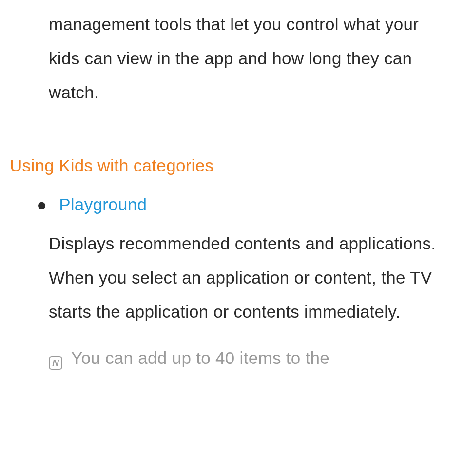 This screenshot has height=476, width=465. Describe the element at coordinates (56, 363) in the screenshot. I see `note-icon: N` at that location.